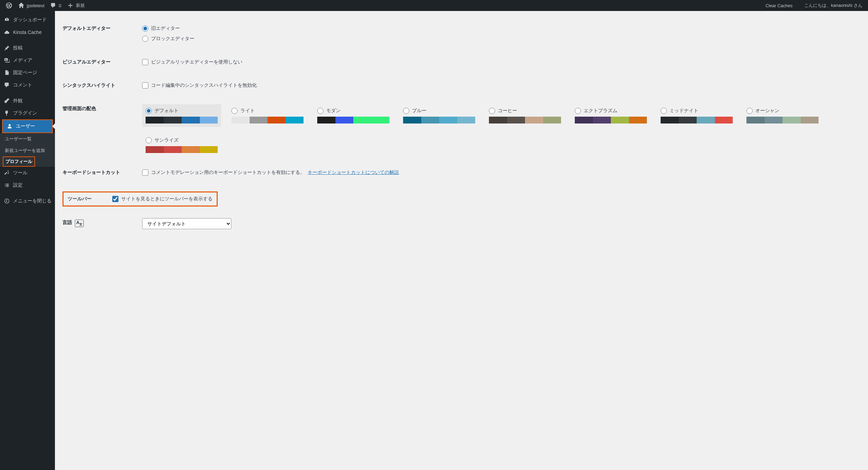 This screenshot has height=470, width=868. I want to click on menu-dashboard: ダッシュボード, so click(27, 20).